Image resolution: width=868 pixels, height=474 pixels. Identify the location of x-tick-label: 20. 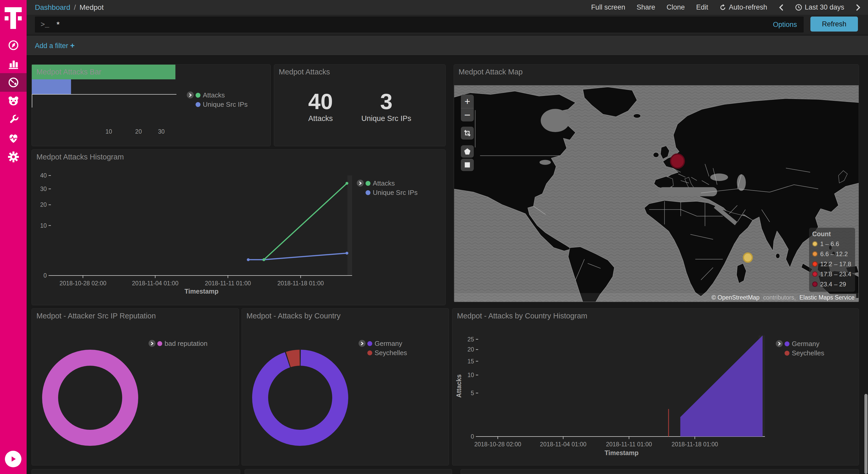
(138, 131).